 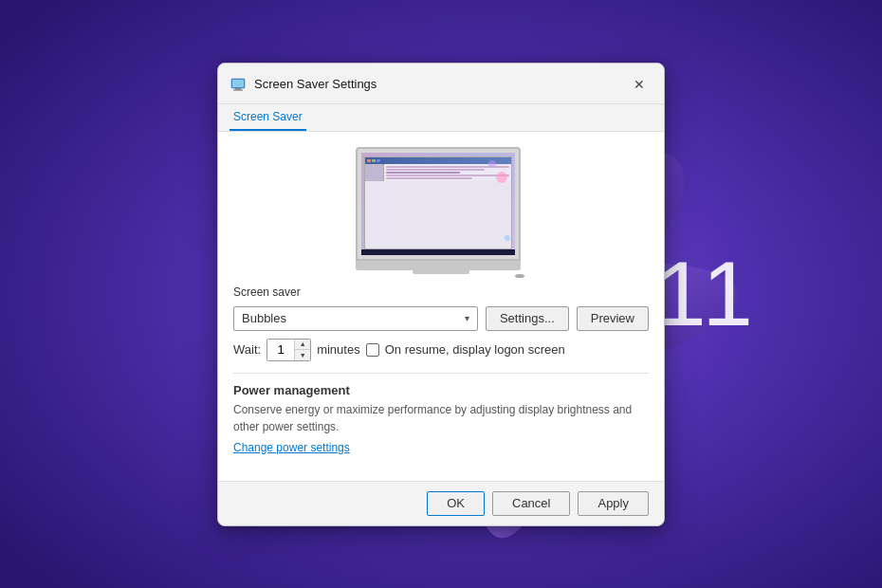 What do you see at coordinates (455, 504) in the screenshot?
I see `ok-button: OK` at bounding box center [455, 504].